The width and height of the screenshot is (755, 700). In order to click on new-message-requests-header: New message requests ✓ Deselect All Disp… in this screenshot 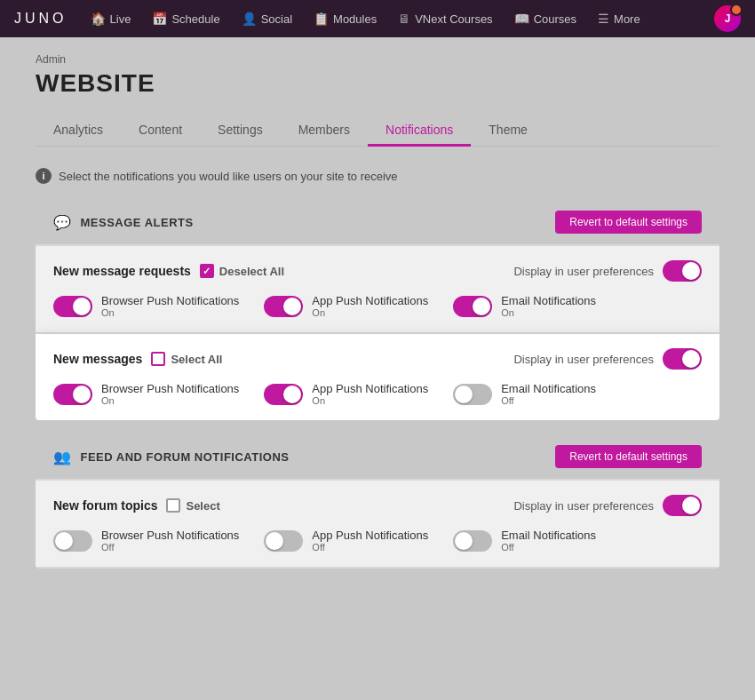, I will do `click(378, 271)`.